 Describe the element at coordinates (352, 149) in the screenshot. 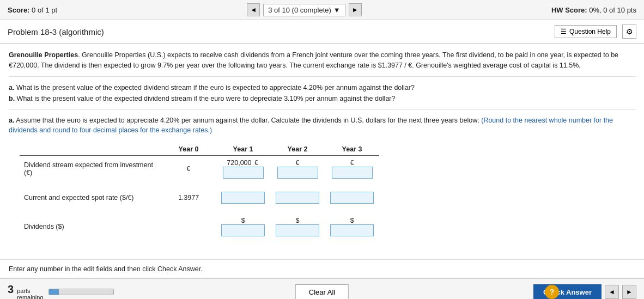

I see `col-year3-header: Year 3` at that location.